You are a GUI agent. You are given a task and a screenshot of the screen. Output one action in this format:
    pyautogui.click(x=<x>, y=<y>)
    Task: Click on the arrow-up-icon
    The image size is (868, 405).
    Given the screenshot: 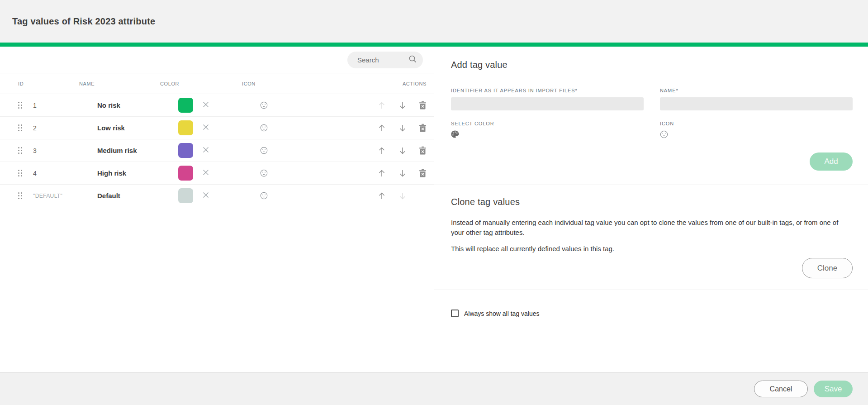 What is the action you would take?
    pyautogui.click(x=382, y=173)
    